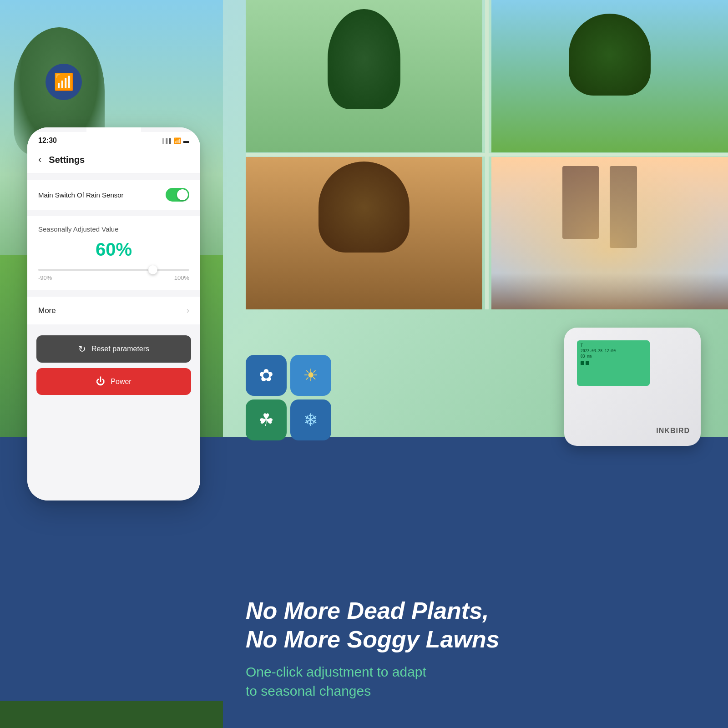 This screenshot has width=728, height=728. Describe the element at coordinates (613, 354) in the screenshot. I see `device-screen-content: T 2022.03.28 12:00 03 mm` at that location.